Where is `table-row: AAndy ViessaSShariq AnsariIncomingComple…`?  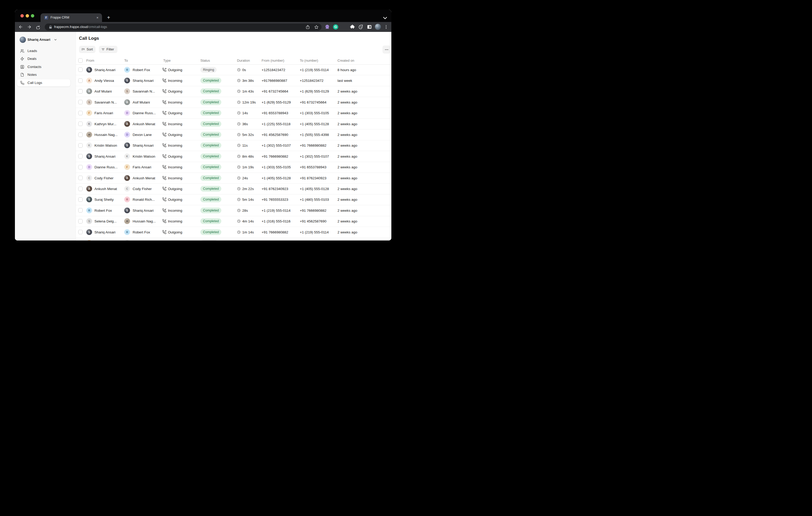
table-row: AAndy ViessaSShariq AnsariIncomingComple… is located at coordinates (234, 81).